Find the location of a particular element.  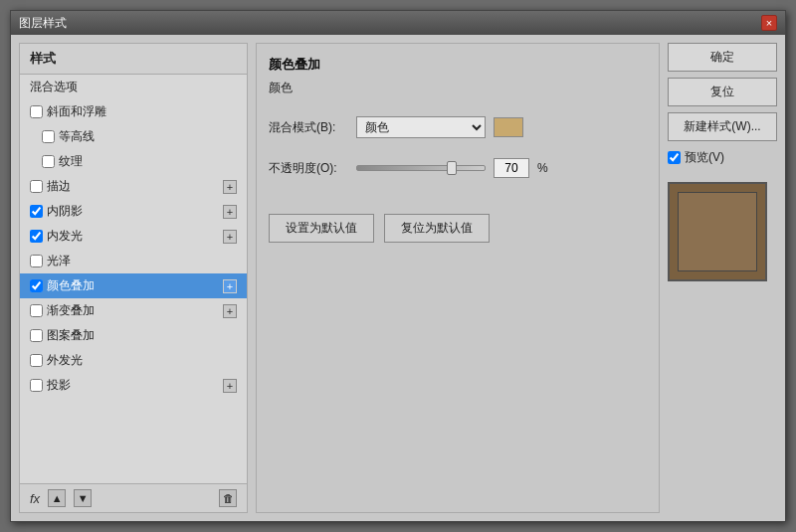

confirm-button: 确定 is located at coordinates (722, 58).